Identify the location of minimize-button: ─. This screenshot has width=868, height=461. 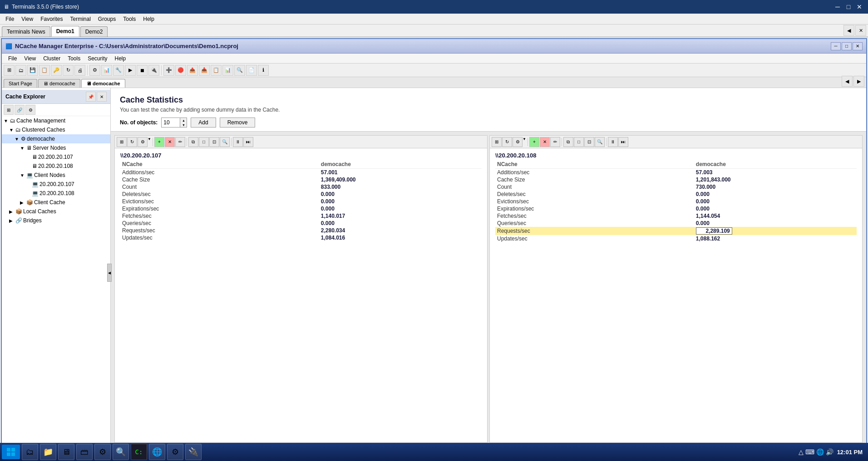
(838, 7).